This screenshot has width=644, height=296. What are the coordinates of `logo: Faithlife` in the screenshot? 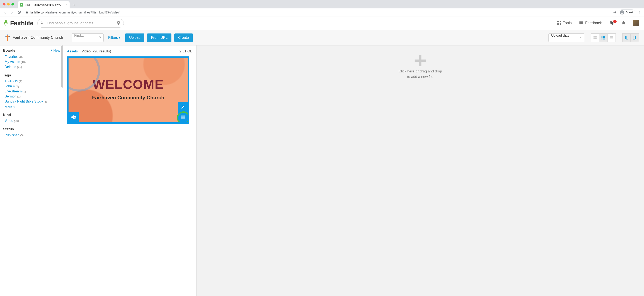 It's located at (18, 23).